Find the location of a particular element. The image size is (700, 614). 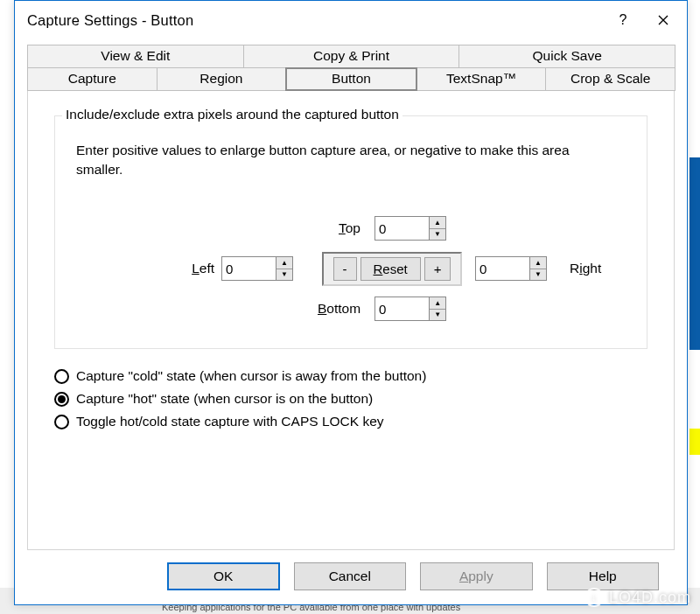

tab-capture: Capture is located at coordinates (93, 79).